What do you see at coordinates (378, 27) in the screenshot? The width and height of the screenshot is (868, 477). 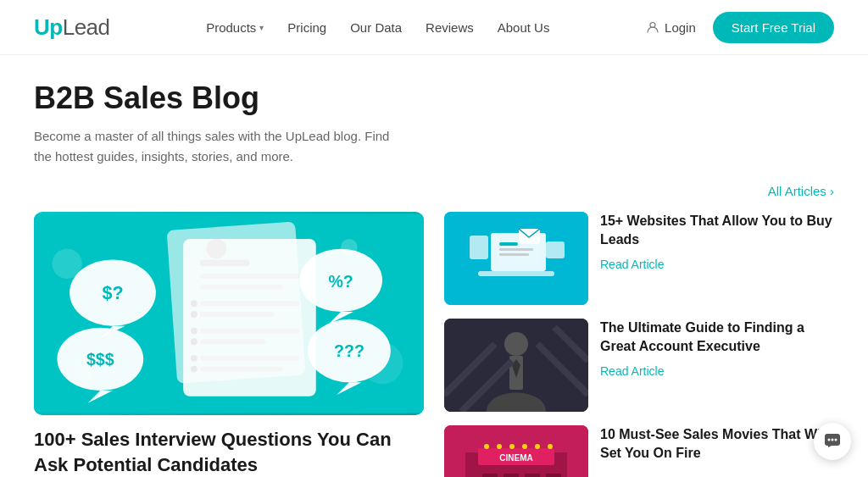 I see `main-nav: Products ▾ Pricing Our Data Reviews Abou…` at bounding box center [378, 27].